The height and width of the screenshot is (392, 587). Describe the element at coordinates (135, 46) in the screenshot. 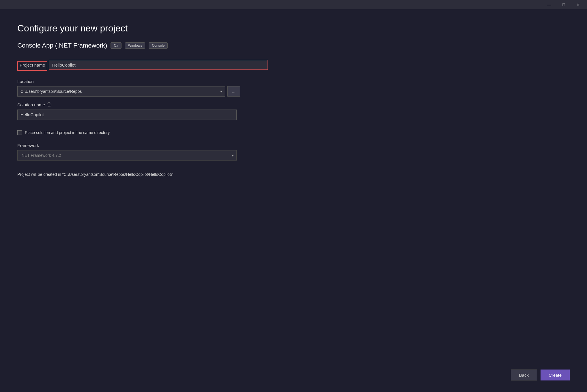

I see `tag-windows: Windows` at that location.